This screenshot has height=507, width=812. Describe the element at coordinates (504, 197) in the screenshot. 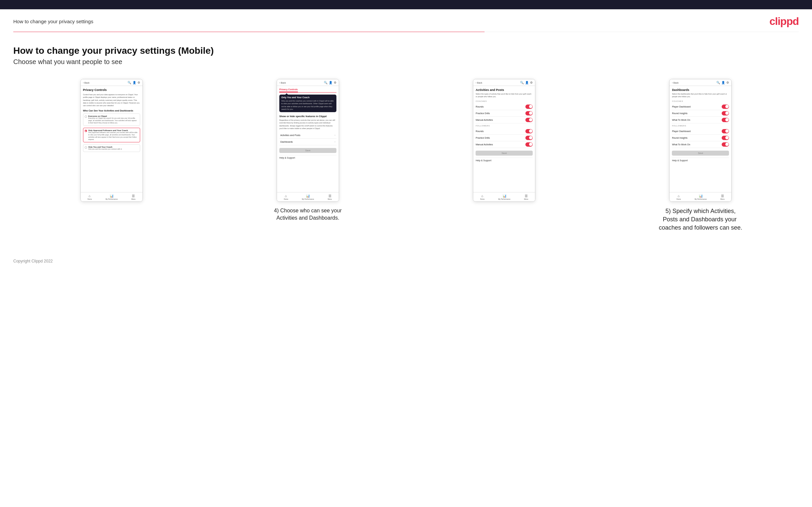

I see `mockup-bottomnav-3: ⌂ Home 📊 My Performance ☰ Menu` at that location.